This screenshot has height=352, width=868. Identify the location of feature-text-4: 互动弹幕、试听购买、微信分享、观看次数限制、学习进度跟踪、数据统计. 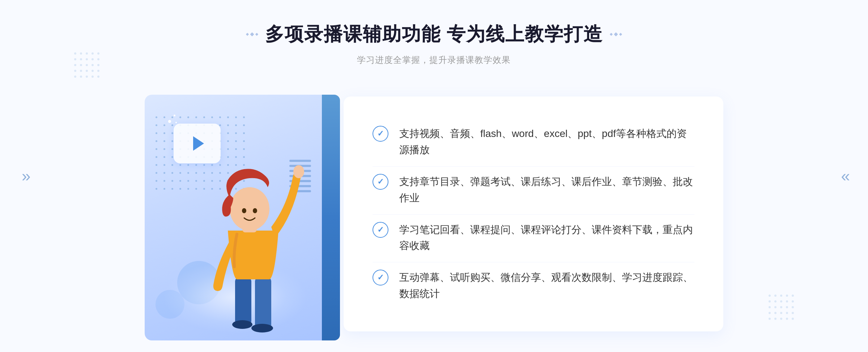
(547, 286).